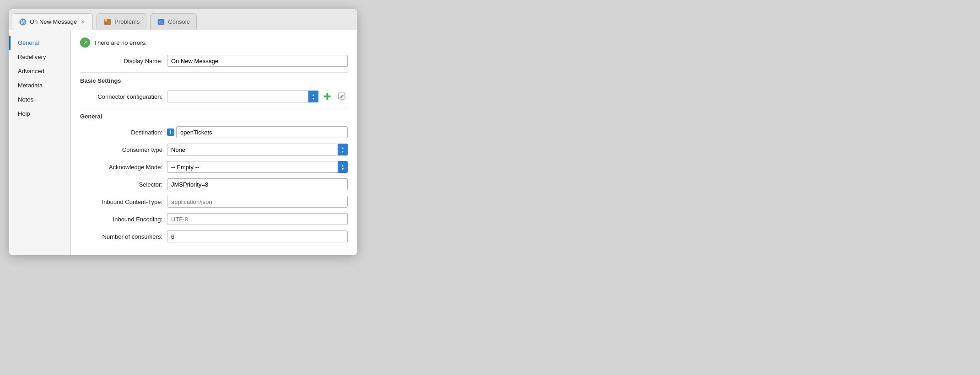 The height and width of the screenshot is (375, 980). Describe the element at coordinates (257, 150) in the screenshot. I see `consumer-type-select-wrapper: None Topic Queue` at that location.